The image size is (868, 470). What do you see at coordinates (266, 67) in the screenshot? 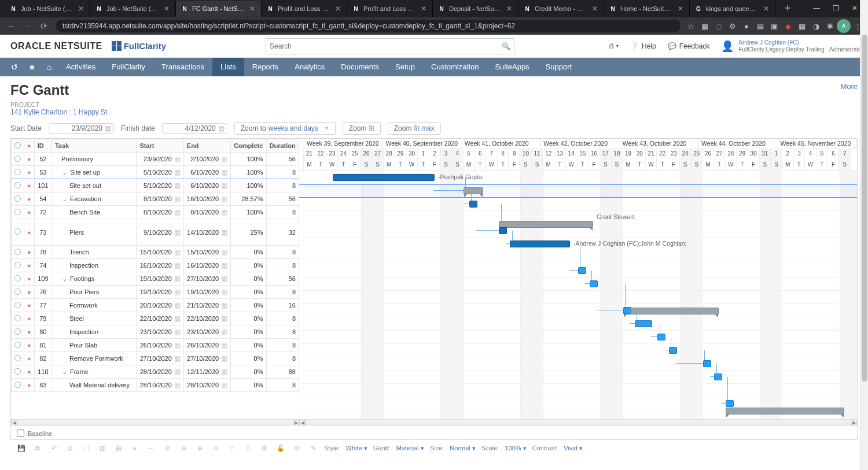
I see `nav-item-reports: Reports` at bounding box center [266, 67].